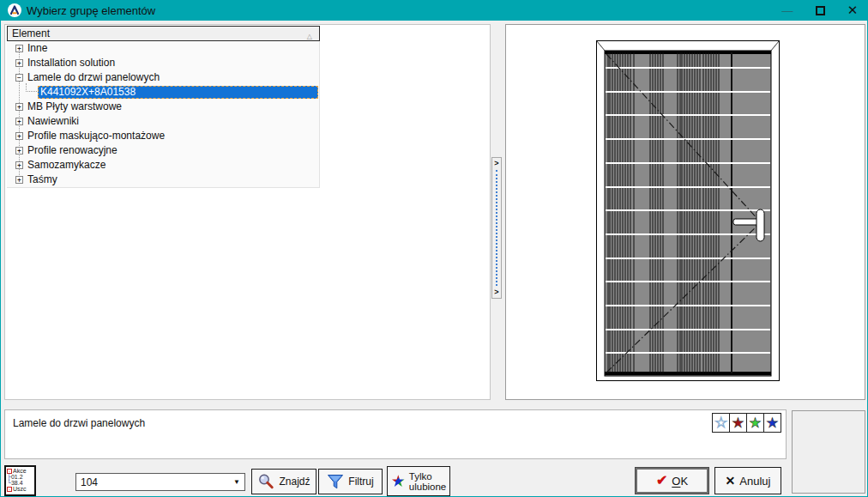  What do you see at coordinates (350, 482) in the screenshot?
I see `filter-button: Filtruj` at bounding box center [350, 482].